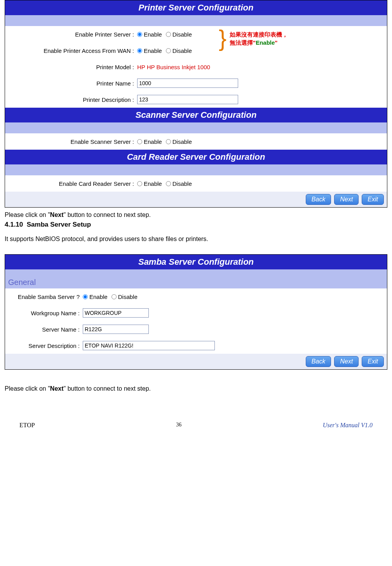  I want to click on workgroup-input, so click(116, 313).